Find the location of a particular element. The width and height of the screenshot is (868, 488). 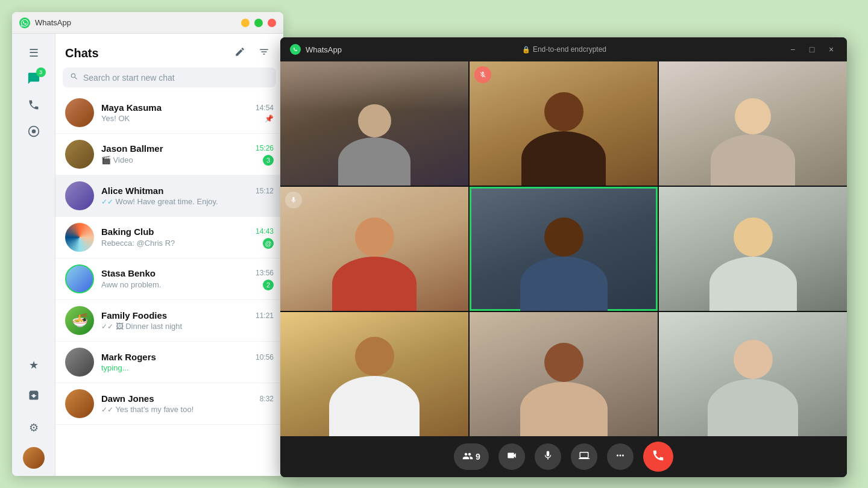

camera-icon is located at coordinates (512, 457).